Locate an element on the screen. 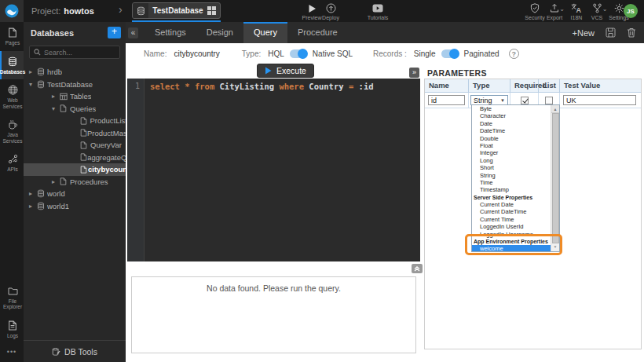 This screenshot has height=362, width=644. dropdown-option: LoggedIn Username is located at coordinates (511, 234).